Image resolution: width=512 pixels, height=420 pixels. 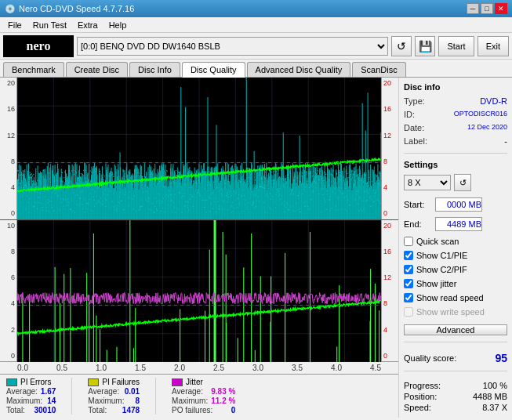 I want to click on quick-scan-checkbox, so click(x=409, y=241).